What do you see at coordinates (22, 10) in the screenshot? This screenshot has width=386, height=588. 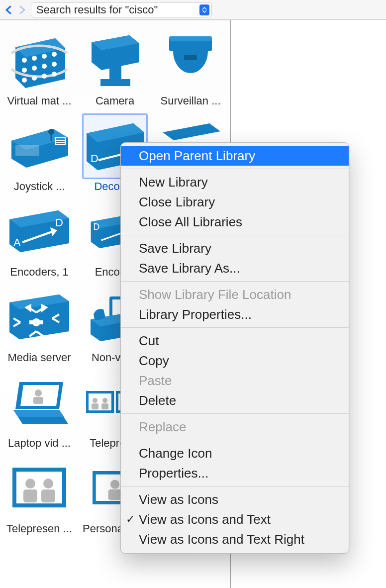 I see `nav-forward-button` at bounding box center [22, 10].